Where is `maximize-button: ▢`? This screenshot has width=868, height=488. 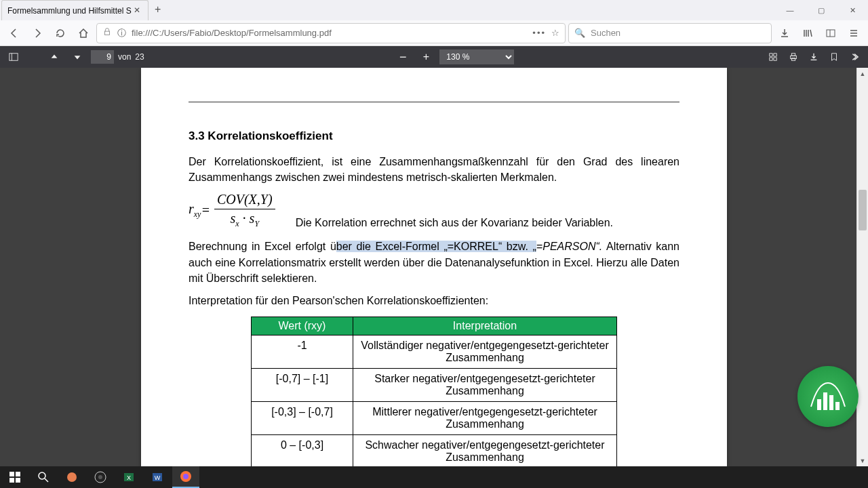
maximize-button: ▢ is located at coordinates (821, 10).